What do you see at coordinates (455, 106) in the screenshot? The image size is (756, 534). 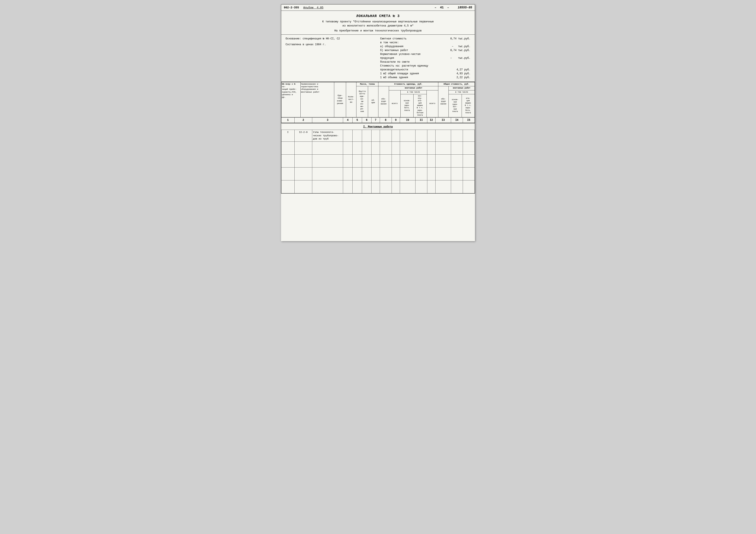 I see `header-total-base-wage: основ-наязара-бот-наяплата` at bounding box center [455, 106].